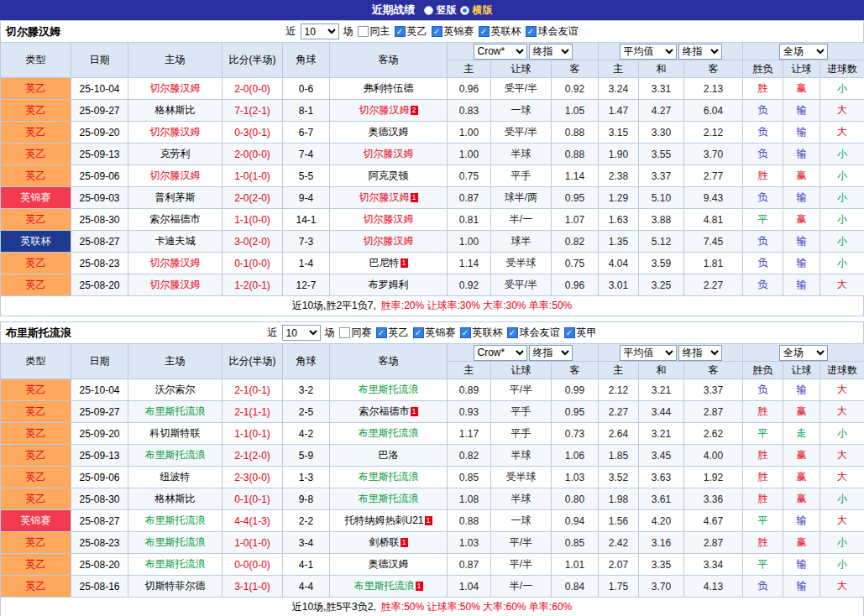 This screenshot has height=616, width=864. What do you see at coordinates (523, 52) in the screenshot?
I see `asia-odds-header: Crow*终指` at bounding box center [523, 52].